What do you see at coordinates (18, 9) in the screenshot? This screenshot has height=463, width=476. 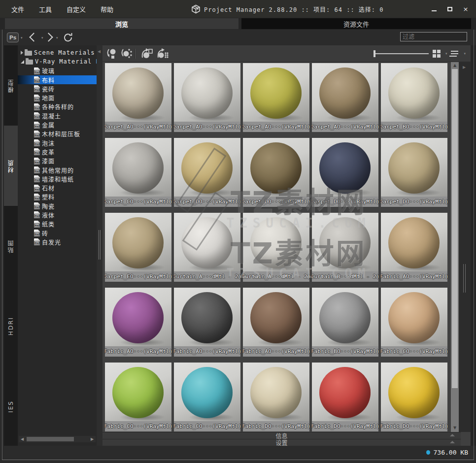 I see `menu-item: 文件` at bounding box center [18, 9].